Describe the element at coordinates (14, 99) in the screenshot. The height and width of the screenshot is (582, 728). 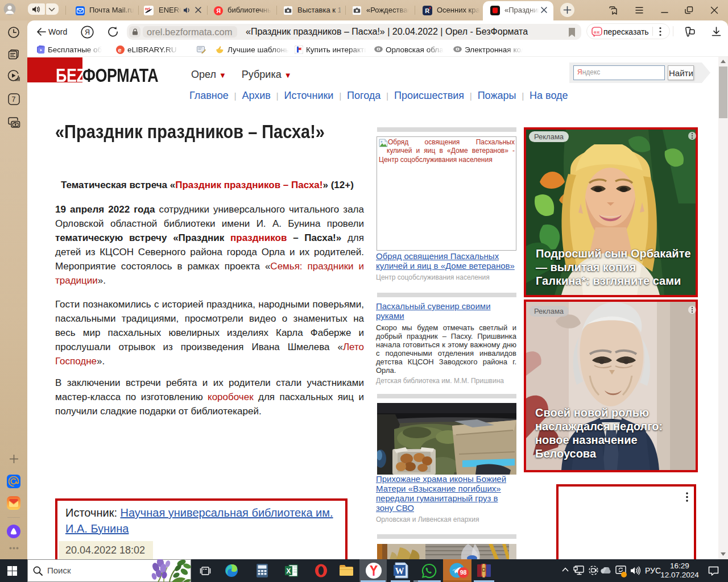
I see `svg-text: 7` at that location.